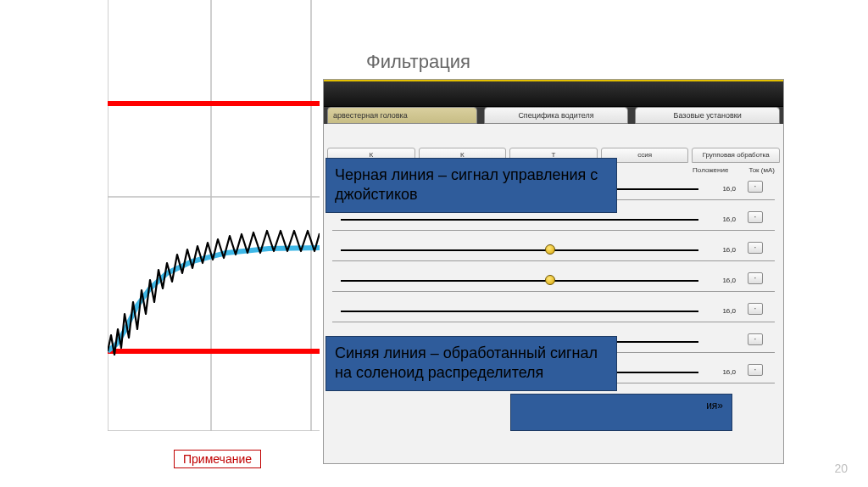 This screenshot has width=868, height=487. I want to click on header-position: Положение, so click(710, 170).